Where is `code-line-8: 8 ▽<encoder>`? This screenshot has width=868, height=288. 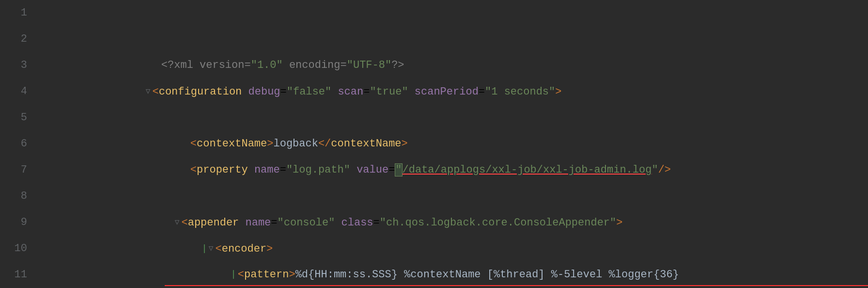 code-line-8: 8 ▽<encoder> is located at coordinates (434, 196).